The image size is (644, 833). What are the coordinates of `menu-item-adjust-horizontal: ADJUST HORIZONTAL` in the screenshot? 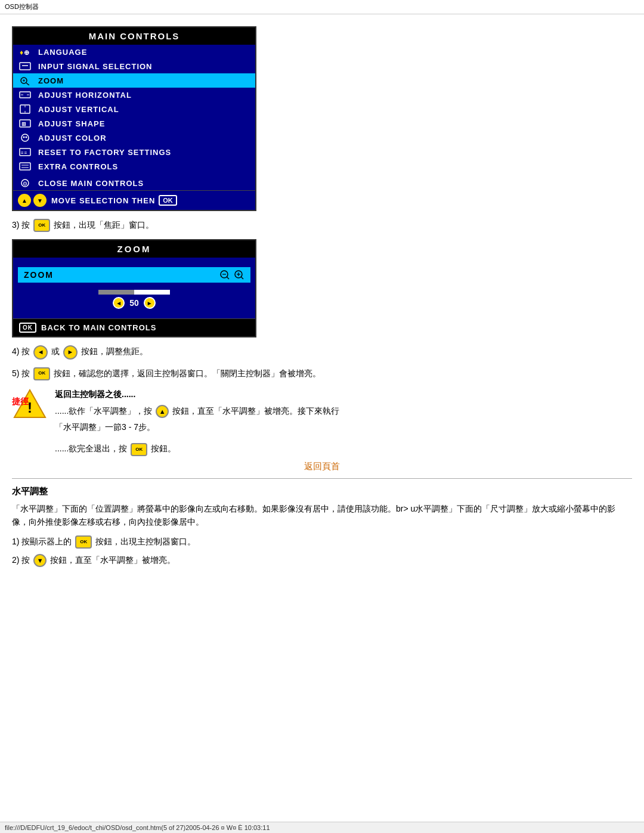 It's located at (134, 95).